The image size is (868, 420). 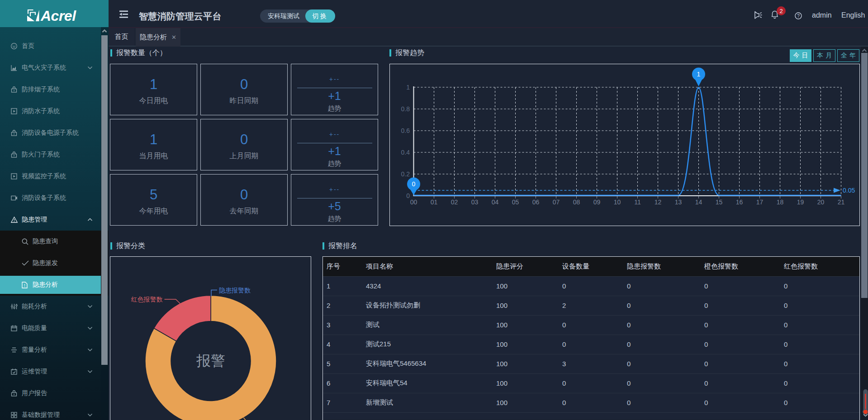 I want to click on svg-text: 04, so click(x=495, y=202).